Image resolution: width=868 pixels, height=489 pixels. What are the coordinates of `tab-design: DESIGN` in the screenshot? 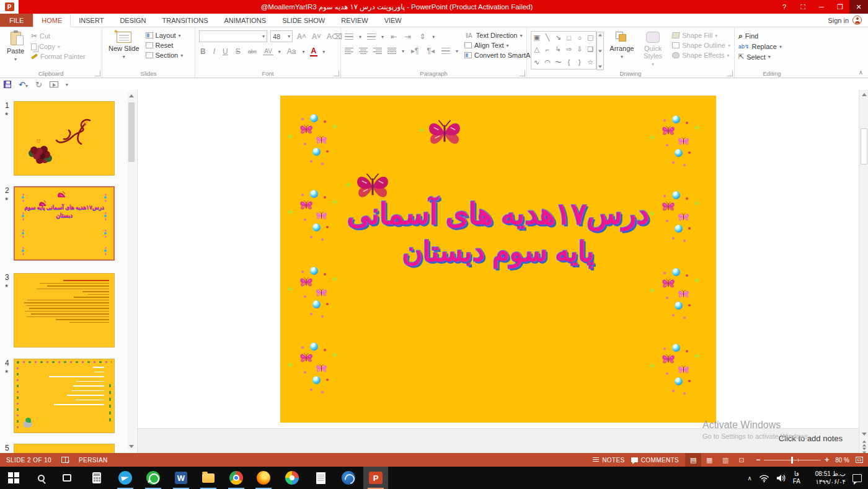 It's located at (133, 20).